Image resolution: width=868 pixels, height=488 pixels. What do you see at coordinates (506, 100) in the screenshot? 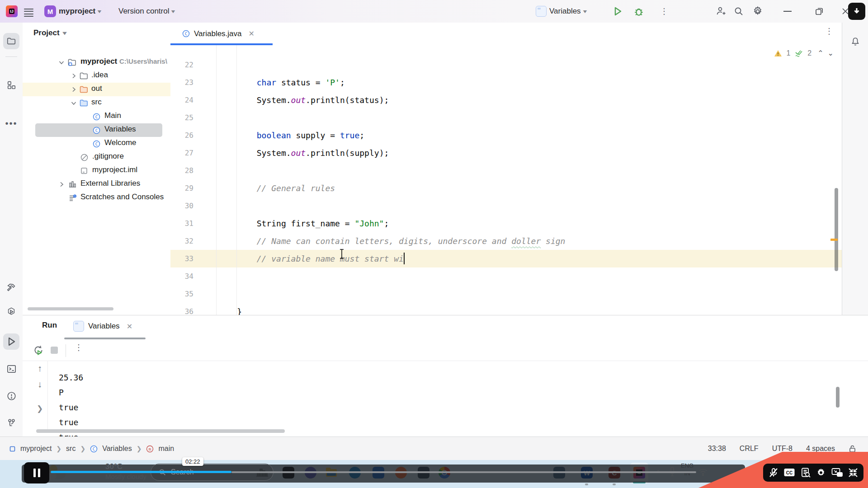
I see `code-line-24: 24 System.out.println(status);` at bounding box center [506, 100].